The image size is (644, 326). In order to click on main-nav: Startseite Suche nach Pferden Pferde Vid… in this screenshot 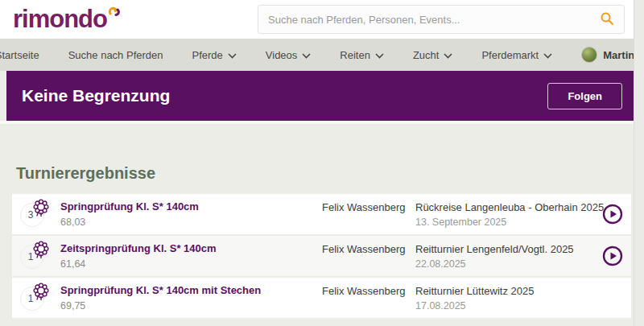, I will do `click(322, 55)`.